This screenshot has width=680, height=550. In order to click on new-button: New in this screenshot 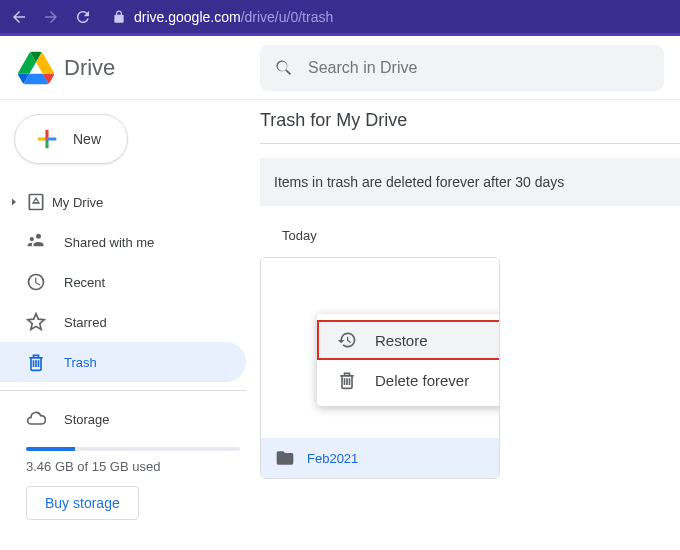, I will do `click(71, 139)`.